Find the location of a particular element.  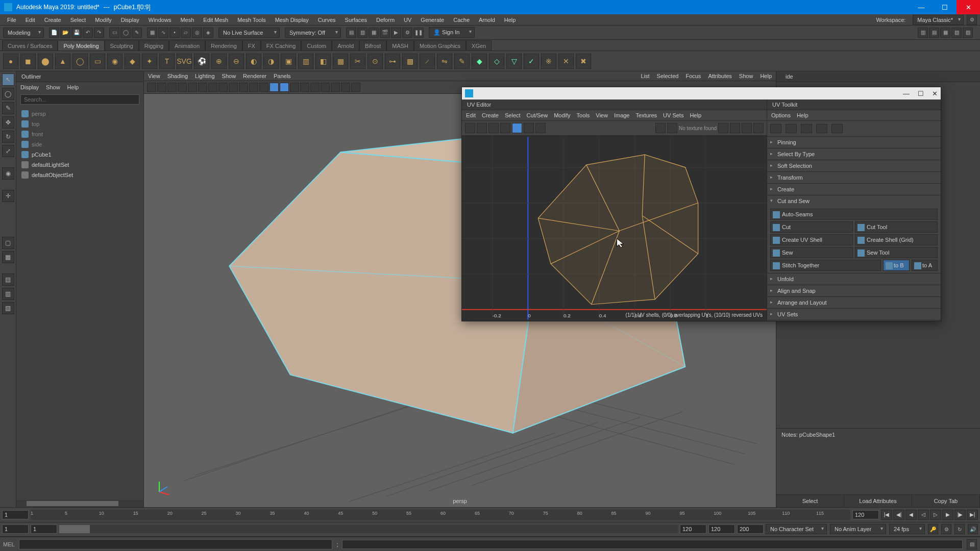

outliner-menu-help: Help is located at coordinates (74, 87).